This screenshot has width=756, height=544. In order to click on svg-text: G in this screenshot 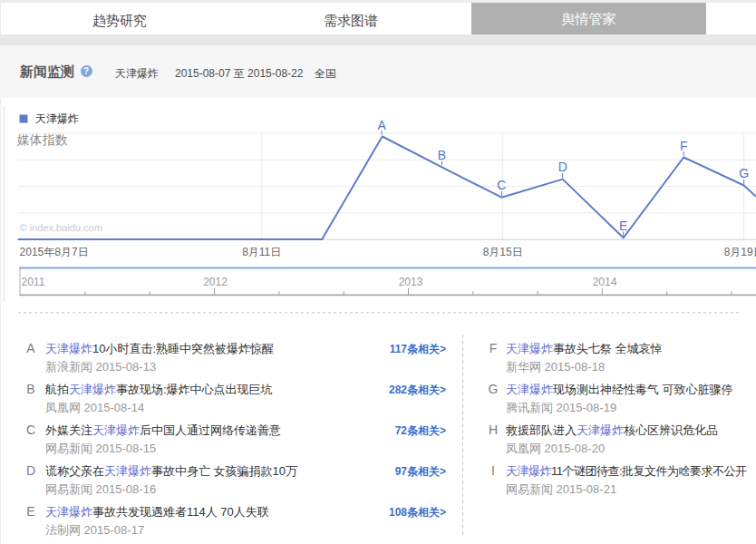, I will do `click(743, 173)`.